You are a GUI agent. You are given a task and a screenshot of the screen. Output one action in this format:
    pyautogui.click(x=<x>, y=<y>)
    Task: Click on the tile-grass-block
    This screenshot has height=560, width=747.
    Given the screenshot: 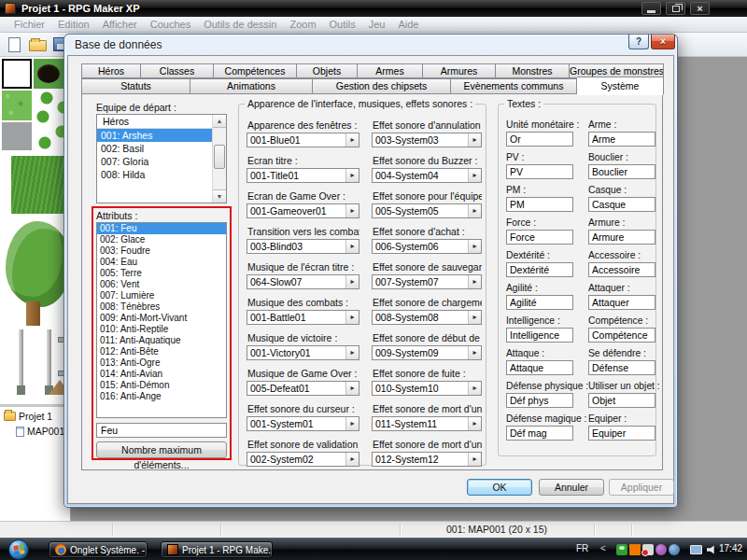 What is the action you would take?
    pyautogui.click(x=41, y=185)
    